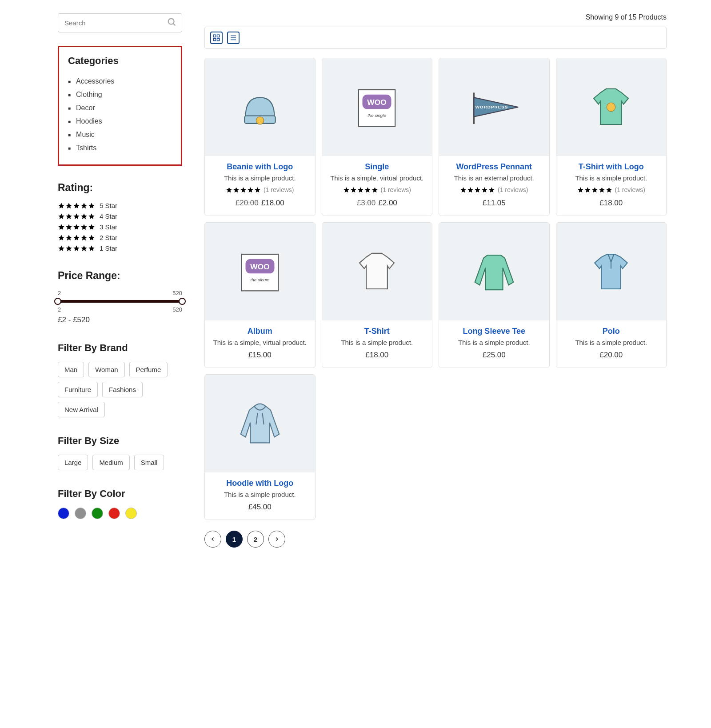 The height and width of the screenshot is (728, 711). I want to click on product-card: Long Sleeve TeeThis is a simple product.…, so click(494, 295).